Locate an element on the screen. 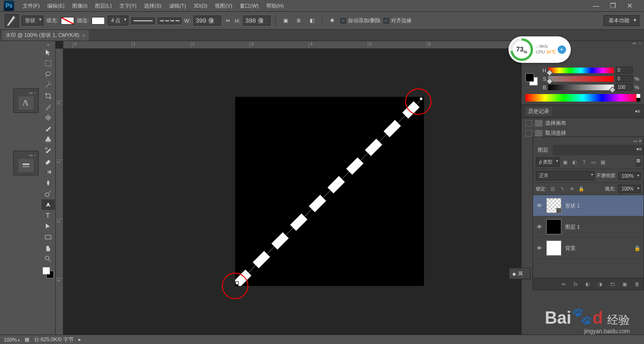 The width and height of the screenshot is (644, 344). adjustment-icon: ◑ is located at coordinates (600, 284).